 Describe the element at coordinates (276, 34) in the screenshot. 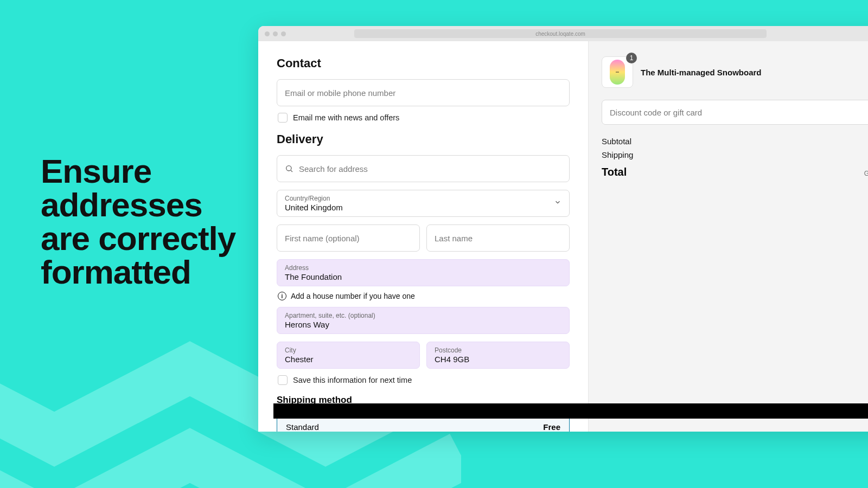

I see `traffic-light-min` at that location.